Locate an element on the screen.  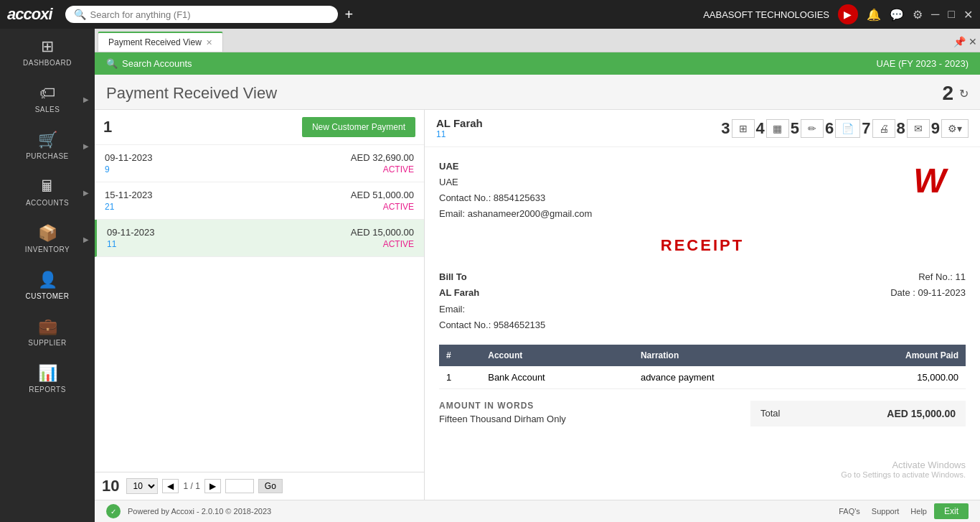
total-label: Total is located at coordinates (771, 414).